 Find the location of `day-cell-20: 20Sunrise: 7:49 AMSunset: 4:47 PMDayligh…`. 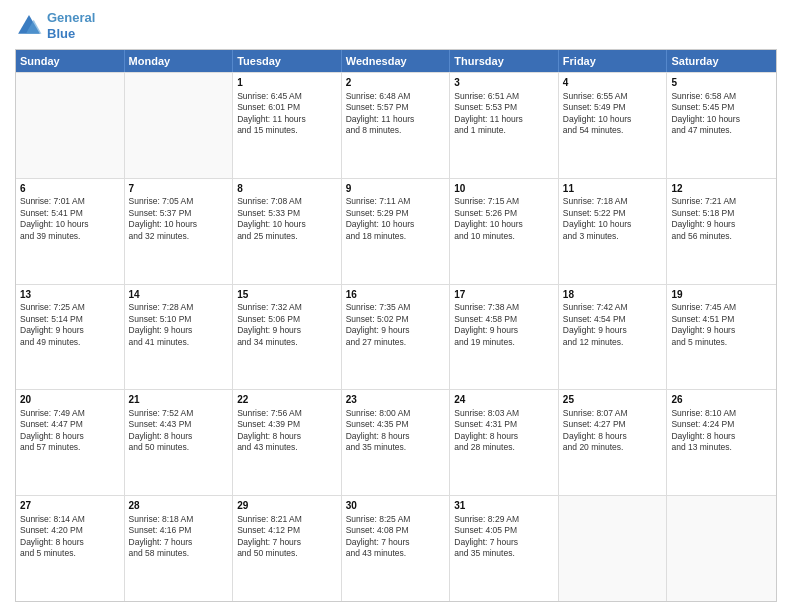

day-cell-20: 20Sunrise: 7:49 AMSunset: 4:47 PMDayligh… is located at coordinates (70, 442).